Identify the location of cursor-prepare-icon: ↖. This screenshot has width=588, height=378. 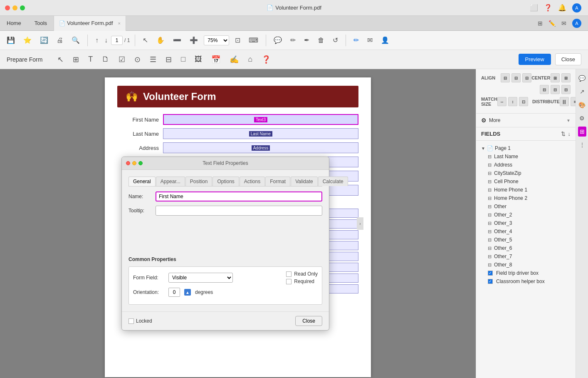
(61, 60).